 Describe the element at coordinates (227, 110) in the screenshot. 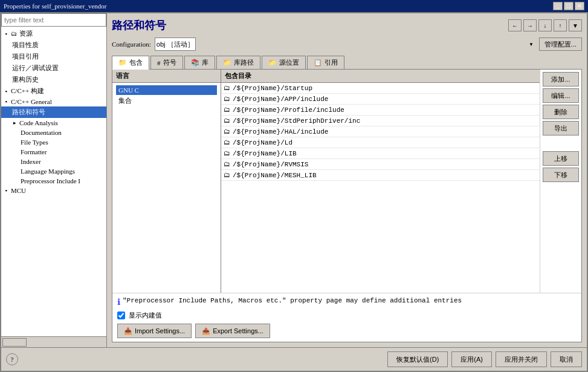

I see `folder-icon-profile: 🗂` at that location.